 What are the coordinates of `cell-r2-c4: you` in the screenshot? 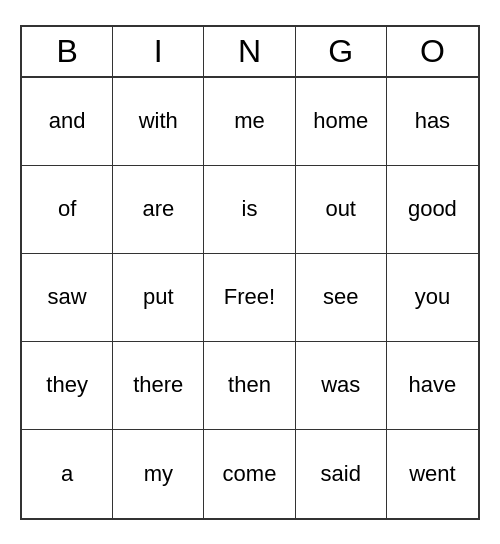 It's located at (432, 298).